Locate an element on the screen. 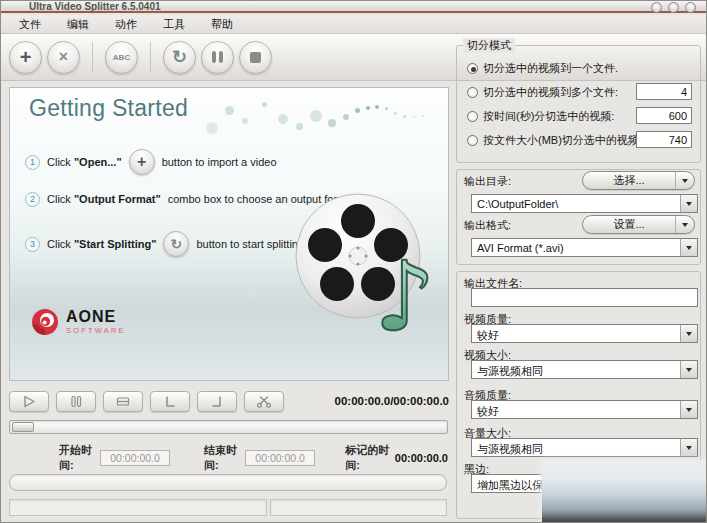 The image size is (707, 523). mark-start-button is located at coordinates (170, 402).